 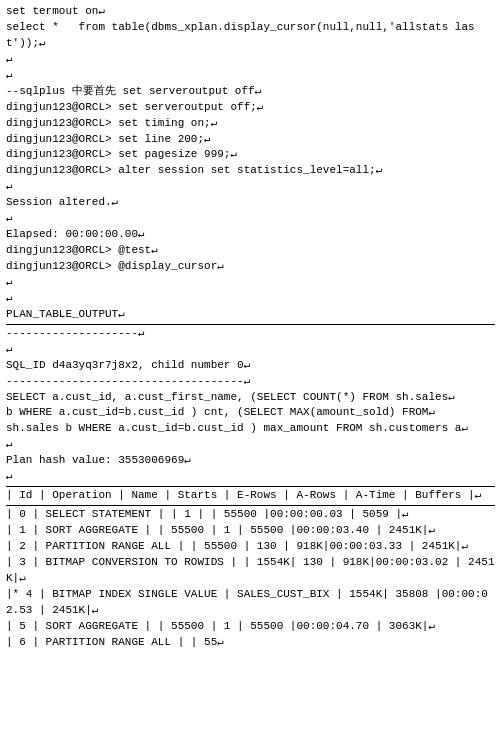 I want to click on terminal-line: b WHERE a.cust_id=b.cust_id ) cnt, (SELE…, so click(x=250, y=413).